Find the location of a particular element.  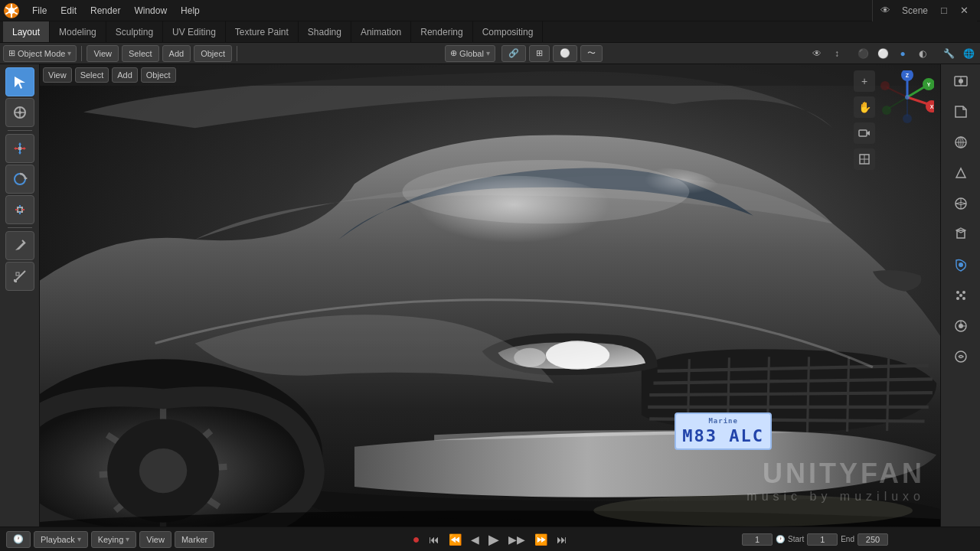

vp-object-btn: Object is located at coordinates (158, 75).